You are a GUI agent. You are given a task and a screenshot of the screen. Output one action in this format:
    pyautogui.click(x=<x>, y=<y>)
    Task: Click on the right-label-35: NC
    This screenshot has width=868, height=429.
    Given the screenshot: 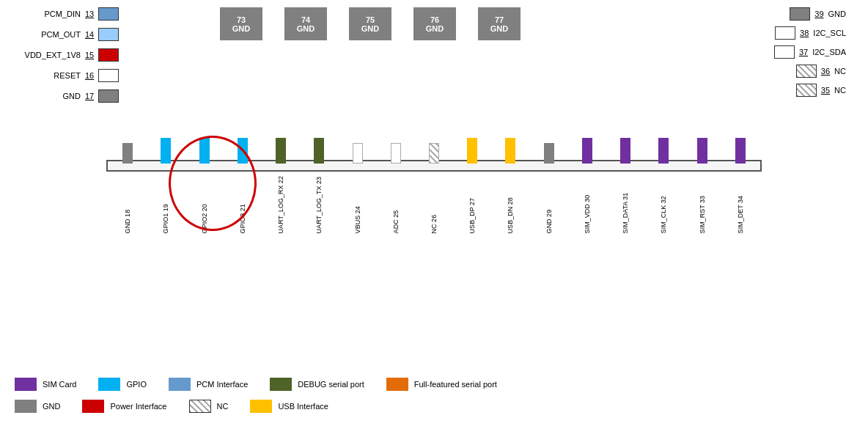 What is the action you would take?
    pyautogui.click(x=840, y=90)
    